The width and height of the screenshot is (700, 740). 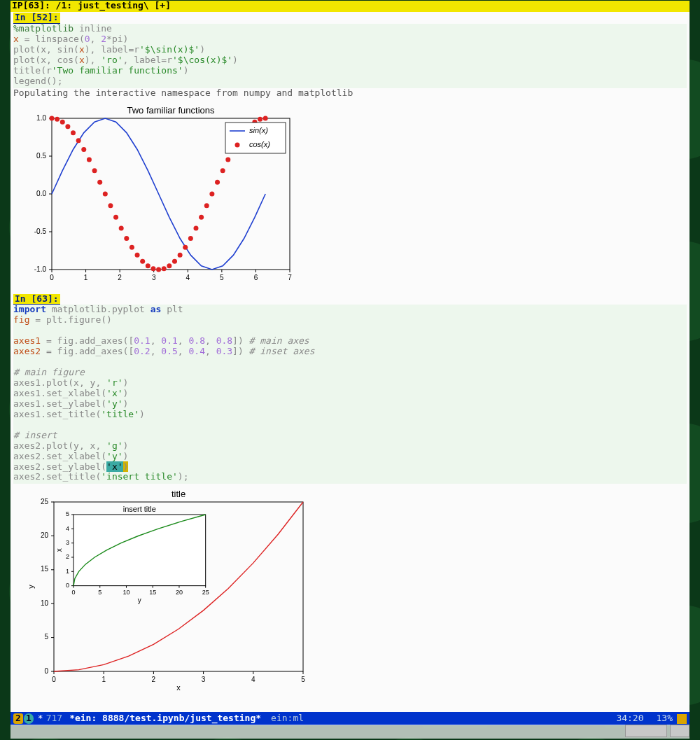 What do you see at coordinates (350, 718) in the screenshot?
I see `modeline: 2 1 * 717 *ein: 8888/test.ipynb/just_tes…` at bounding box center [350, 718].